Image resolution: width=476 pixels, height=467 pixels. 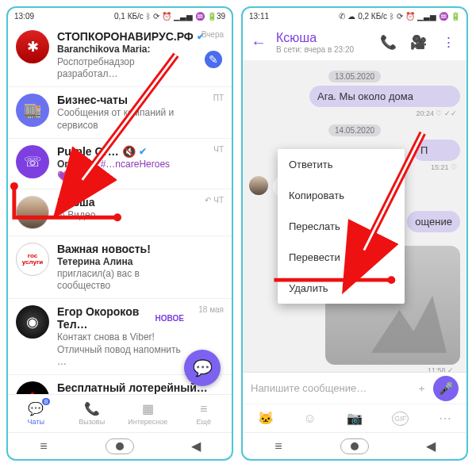 What do you see at coordinates (205, 414) in the screenshot?
I see `tab-more: ≡ Ещё` at bounding box center [205, 414].